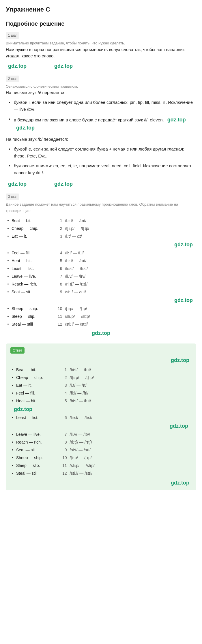  I want to click on watermark-answer: gdz.top, so click(180, 361).